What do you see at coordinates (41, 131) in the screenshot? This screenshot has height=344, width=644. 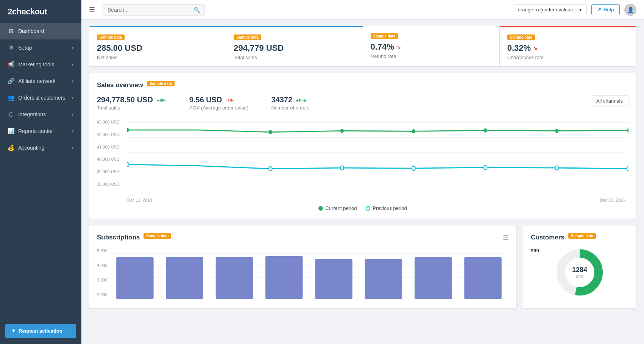 I see `sidebar-item-reports-center: 📊 Reports center ▾` at bounding box center [41, 131].